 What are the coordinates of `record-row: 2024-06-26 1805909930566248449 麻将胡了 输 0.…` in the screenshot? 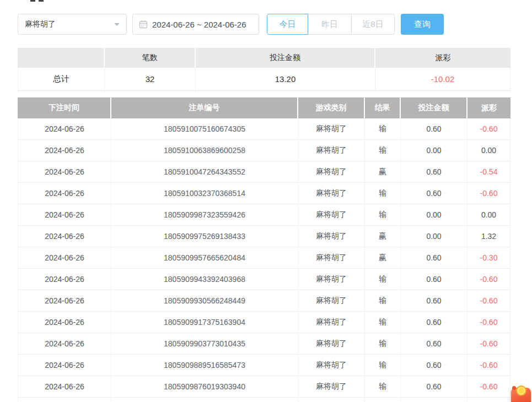 It's located at (264, 301).